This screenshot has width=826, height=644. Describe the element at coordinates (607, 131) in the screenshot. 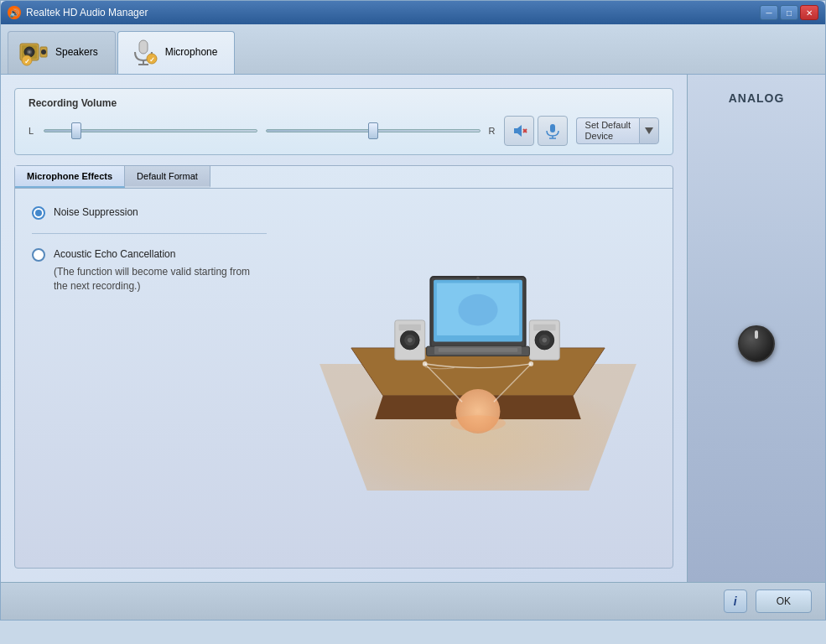

I see `set-default-label: Set DefaultDevice` at that location.